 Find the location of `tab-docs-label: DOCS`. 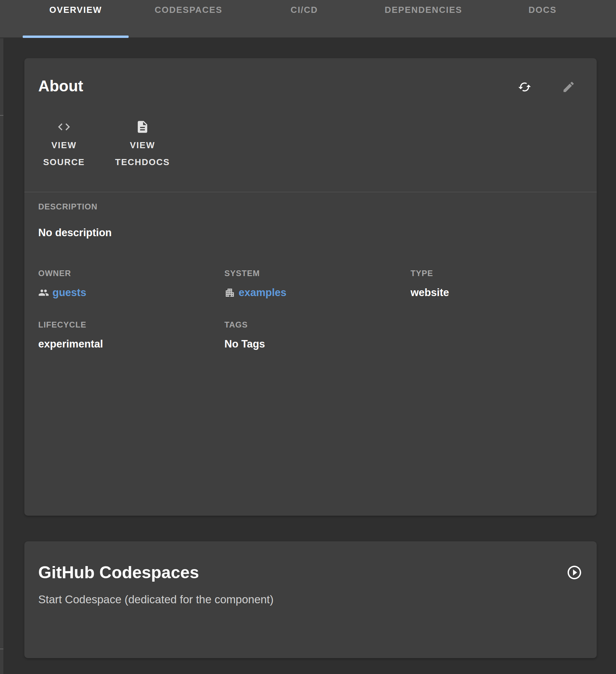

tab-docs-label: DOCS is located at coordinates (542, 10).